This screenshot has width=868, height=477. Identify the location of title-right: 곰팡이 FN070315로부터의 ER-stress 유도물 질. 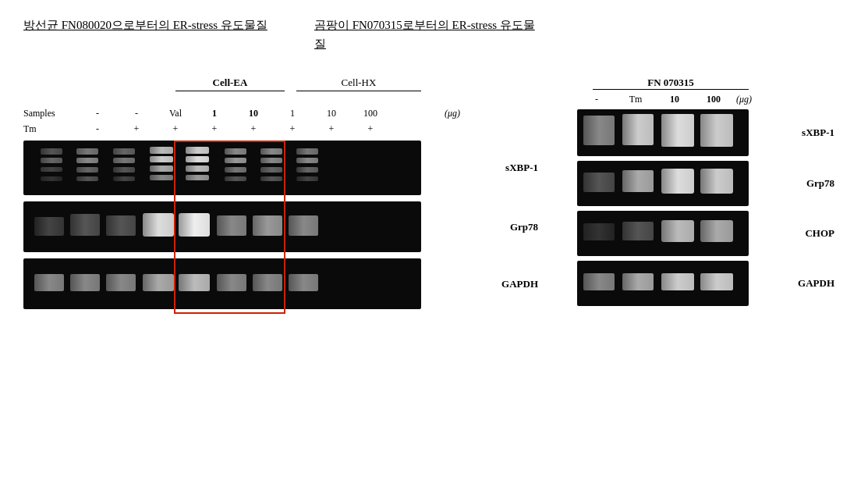
(424, 34).